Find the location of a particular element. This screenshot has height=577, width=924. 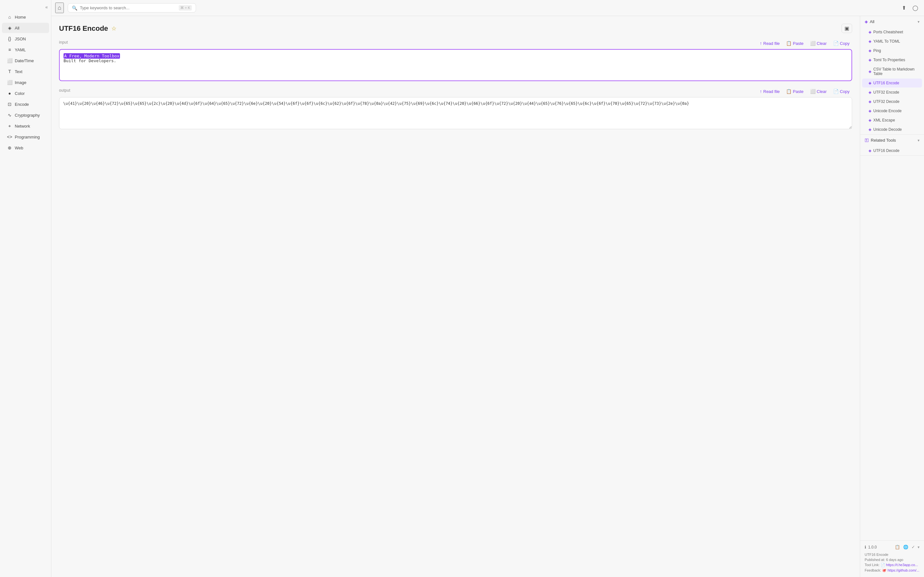

right-item-utf16-decode: ◈ UTF16 Decode is located at coordinates (892, 151).